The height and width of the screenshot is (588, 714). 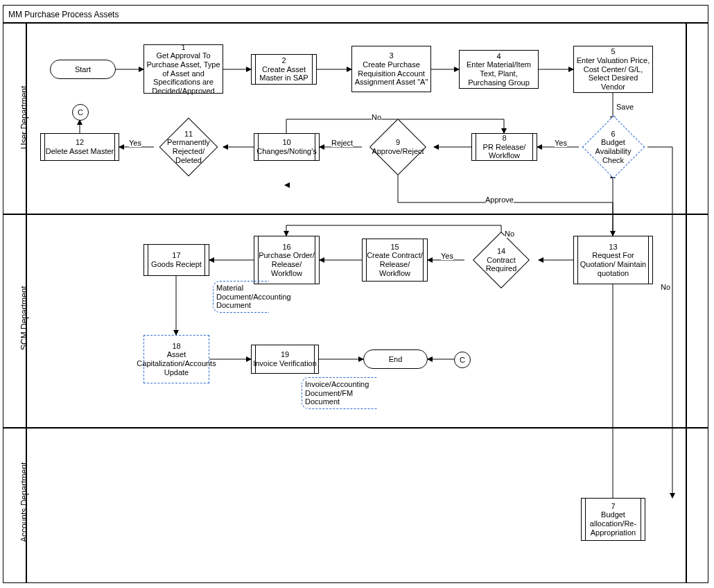 I want to click on annotation-19: Invoice/Accounting Document/FM Document, so click(x=340, y=393).